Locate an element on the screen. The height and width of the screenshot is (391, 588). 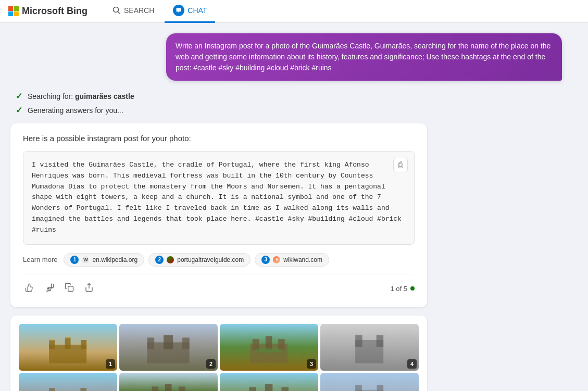
ms-square-blue is located at coordinates (10, 14).